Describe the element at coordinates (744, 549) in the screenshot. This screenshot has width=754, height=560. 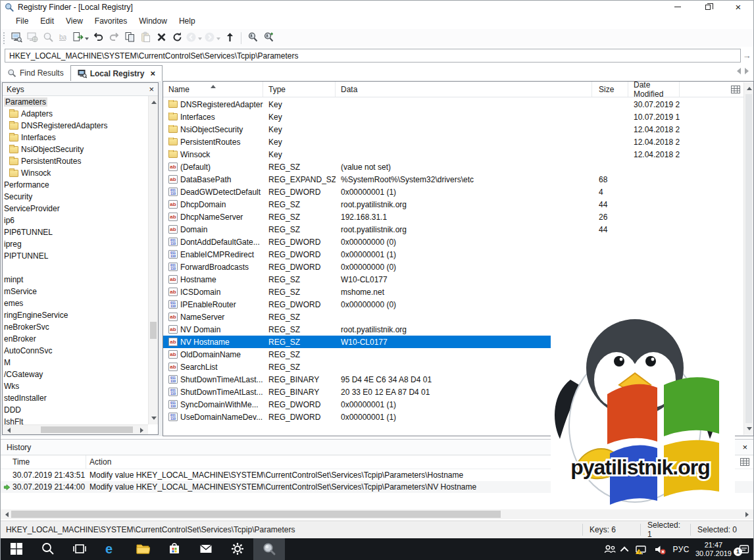
I see `notifications-icon: 1` at that location.